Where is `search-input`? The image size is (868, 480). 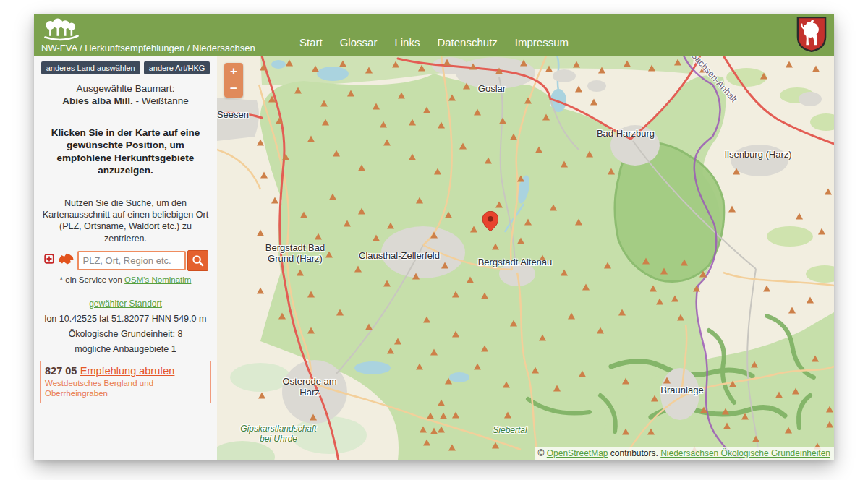
search-input is located at coordinates (132, 260).